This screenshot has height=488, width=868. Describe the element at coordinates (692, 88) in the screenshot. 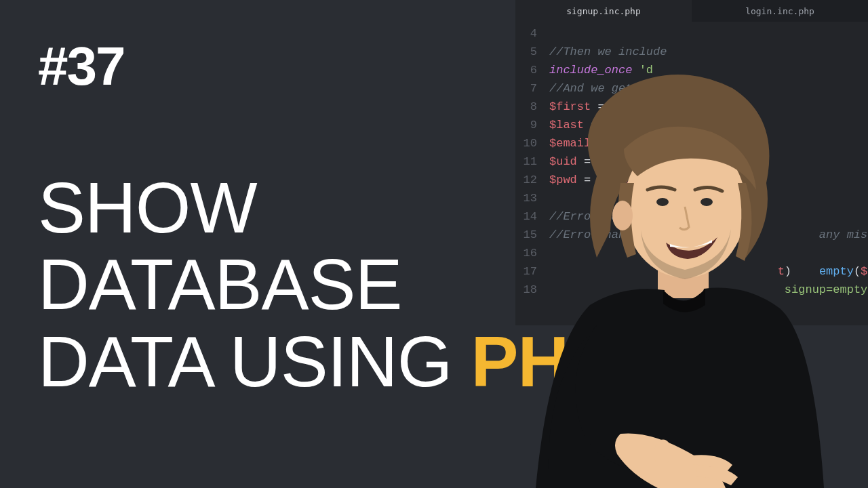

I see `code-line: 7//And we get` at that location.